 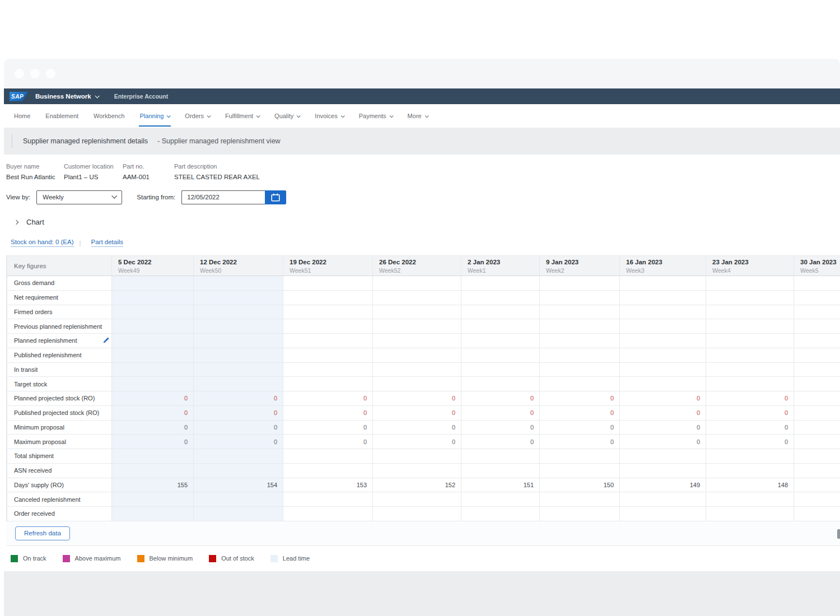 I want to click on legend-label: Lead time, so click(x=296, y=558).